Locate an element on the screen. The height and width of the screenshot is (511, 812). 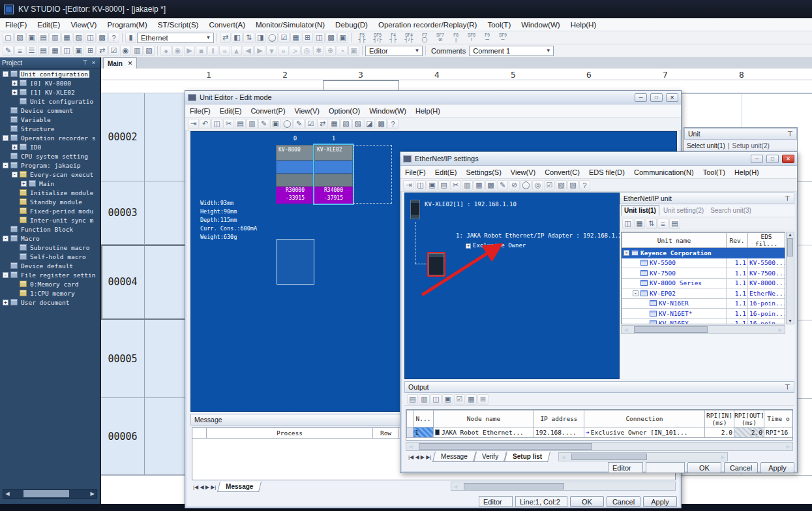
network-icon: ⊕ is located at coordinates (330, 51).